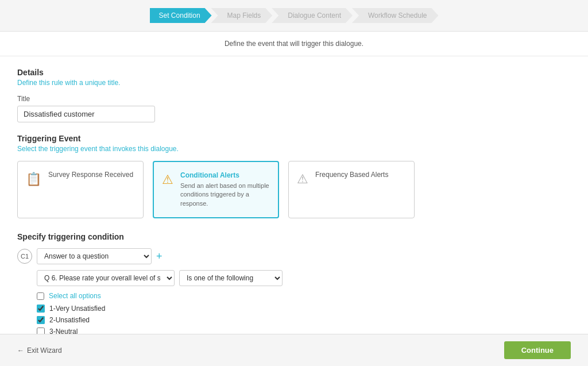 The width and height of the screenshot is (588, 366). Describe the element at coordinates (304, 296) in the screenshot. I see `select-all-row: Select all options` at that location.